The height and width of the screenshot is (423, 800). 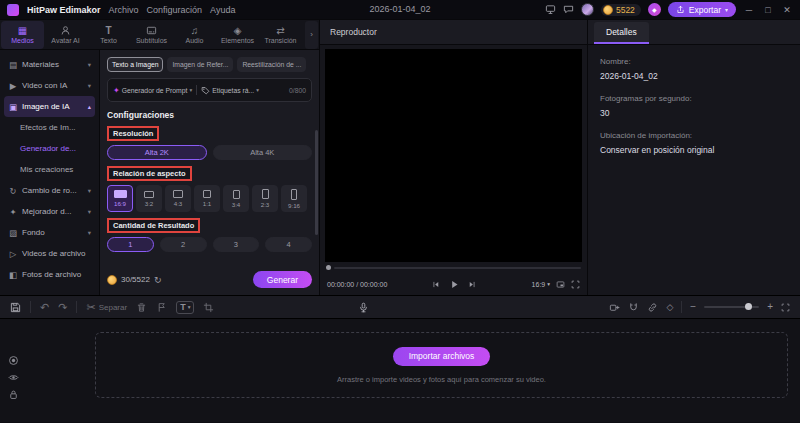 I want to click on tab-reestilizacion: Reestilización de ..., so click(x=272, y=64).